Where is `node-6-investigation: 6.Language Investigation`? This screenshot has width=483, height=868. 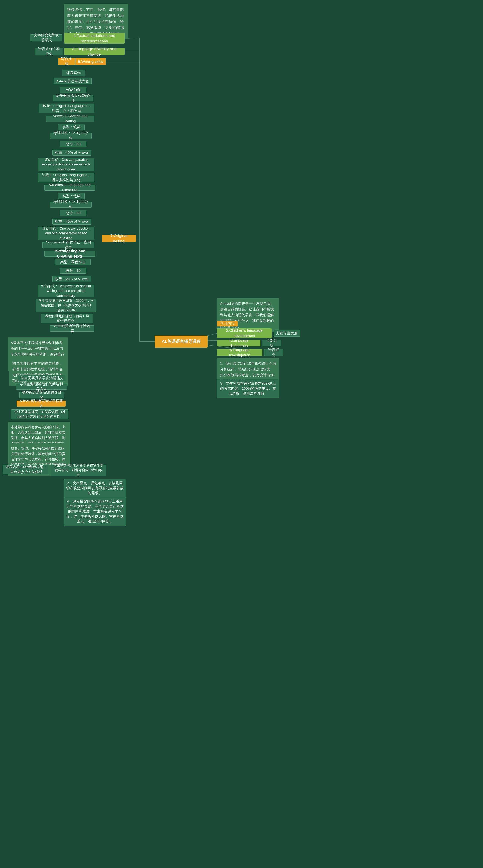 node-6-investigation: 6.Language Investigation is located at coordinates (240, 352).